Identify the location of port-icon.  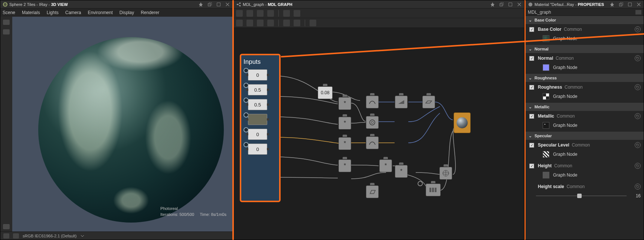
(420, 184).